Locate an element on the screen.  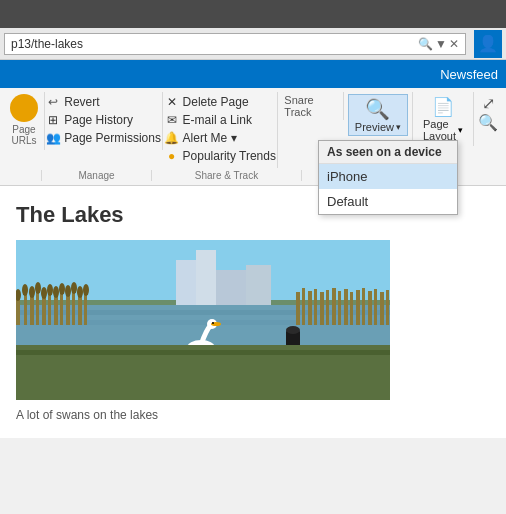
newsfeed-label: Newsfeed is located at coordinates (469, 74).